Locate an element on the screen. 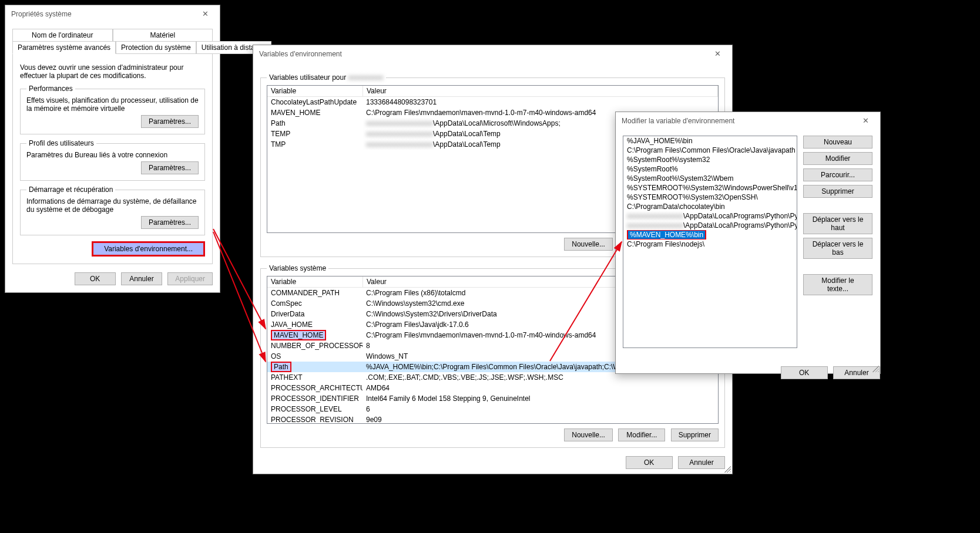 The width and height of the screenshot is (980, 533). tabstrip: Nom de l'ordinateur Matériel Paramètres … is located at coordinates (113, 41).